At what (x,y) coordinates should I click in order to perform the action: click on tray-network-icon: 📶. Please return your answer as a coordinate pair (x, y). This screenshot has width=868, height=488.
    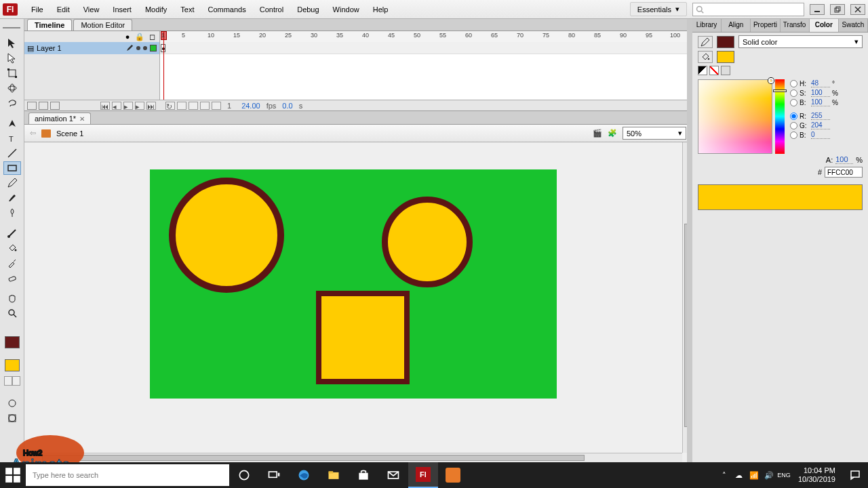
    Looking at the image, I should click on (754, 476).